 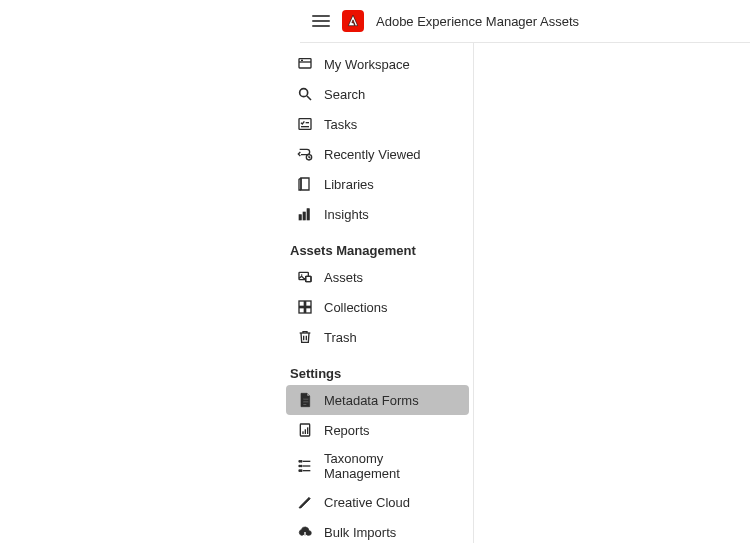 I want to click on assets-icon, so click(x=305, y=277).